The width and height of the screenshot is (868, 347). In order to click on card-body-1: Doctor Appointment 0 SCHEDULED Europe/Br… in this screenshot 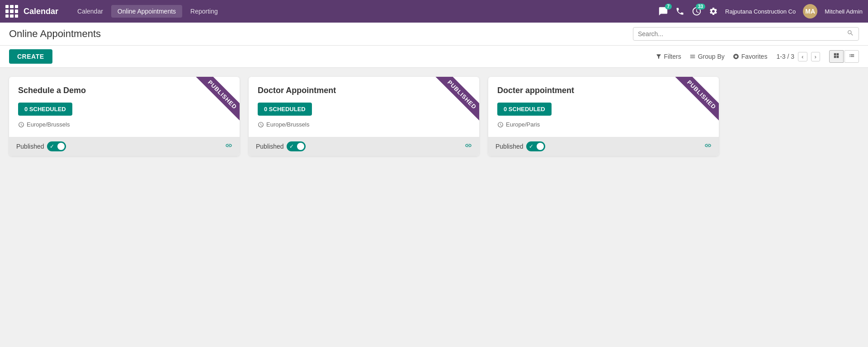, I will do `click(364, 107)`.